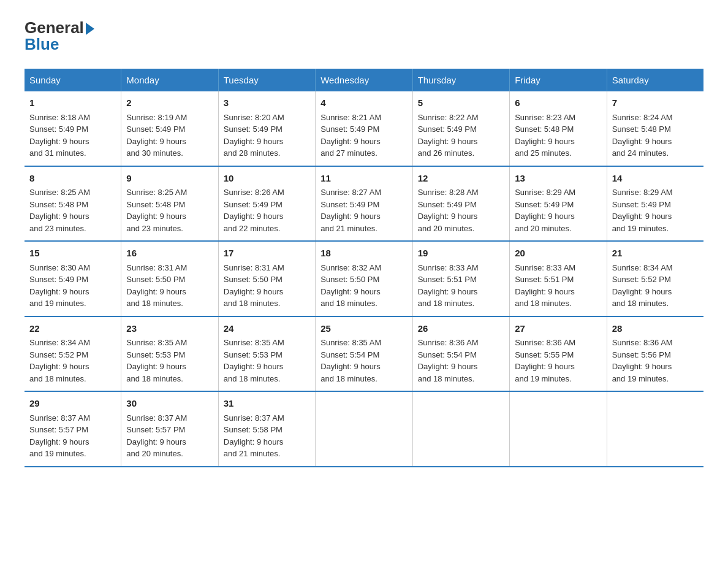  What do you see at coordinates (267, 179) in the screenshot?
I see `day-number: 10` at bounding box center [267, 179].